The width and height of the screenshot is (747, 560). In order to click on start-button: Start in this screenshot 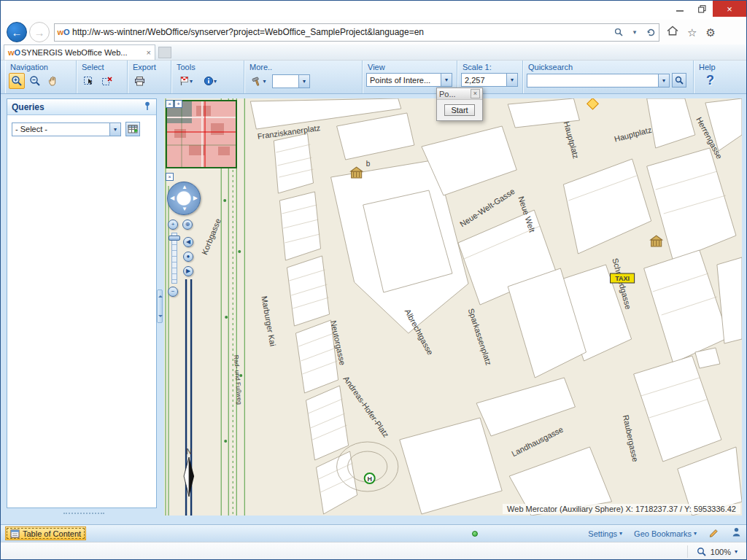, I will do `click(460, 110)`.